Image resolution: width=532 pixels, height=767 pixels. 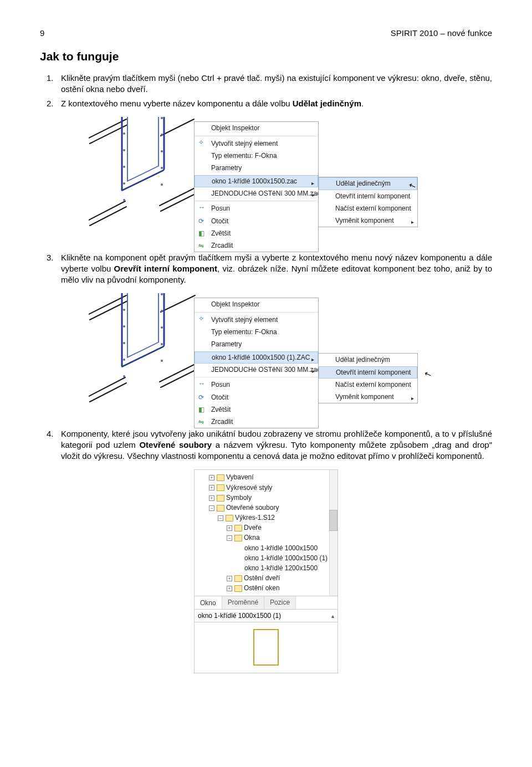 What do you see at coordinates (267, 498) in the screenshot?
I see `tree-node-symboly: +Symboly` at bounding box center [267, 498].